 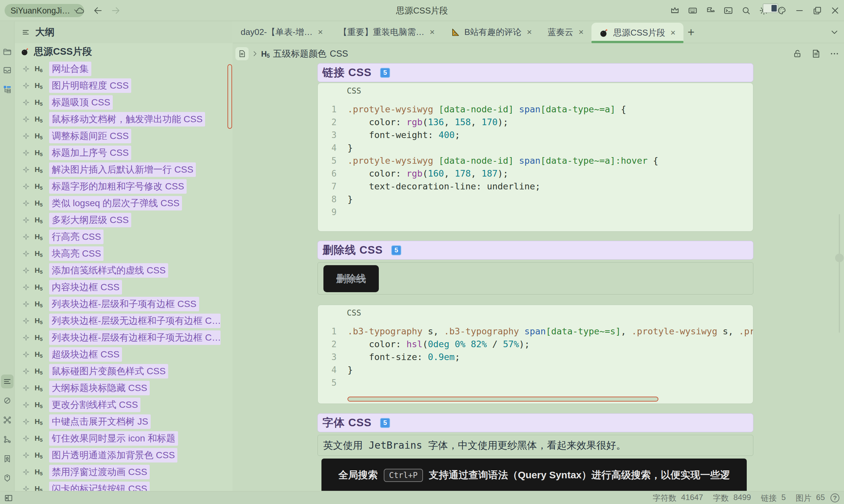 I want to click on outline-item: H5块高亮 CSS, so click(x=124, y=253).